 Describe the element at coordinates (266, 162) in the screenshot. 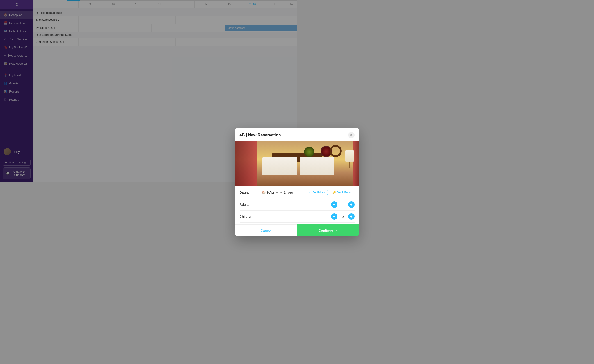

I see `room-image` at that location.